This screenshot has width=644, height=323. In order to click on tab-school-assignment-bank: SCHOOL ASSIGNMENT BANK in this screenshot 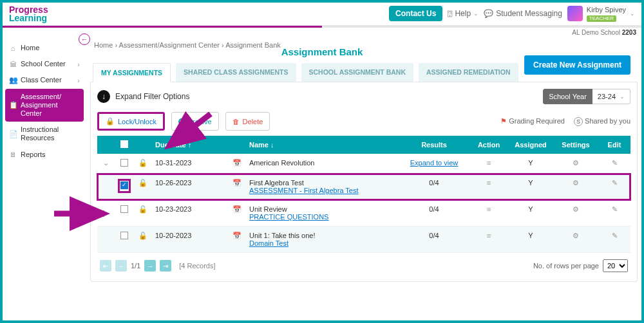, I will do `click(358, 72)`.